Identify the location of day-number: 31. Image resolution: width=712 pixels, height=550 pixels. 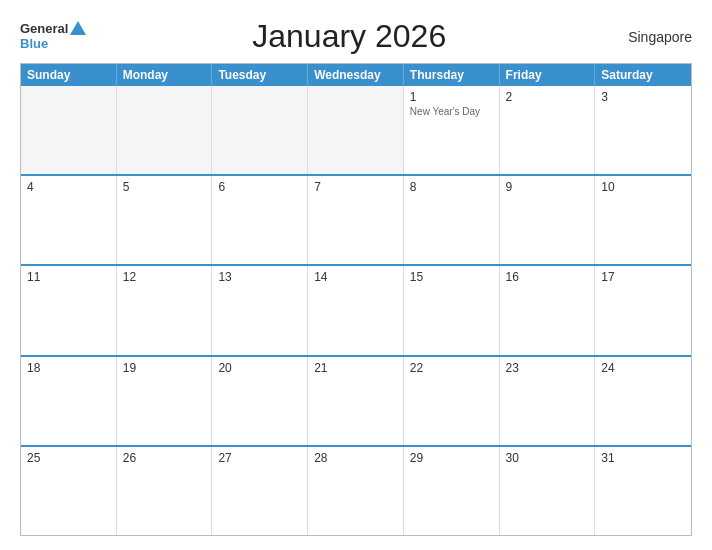
(643, 458).